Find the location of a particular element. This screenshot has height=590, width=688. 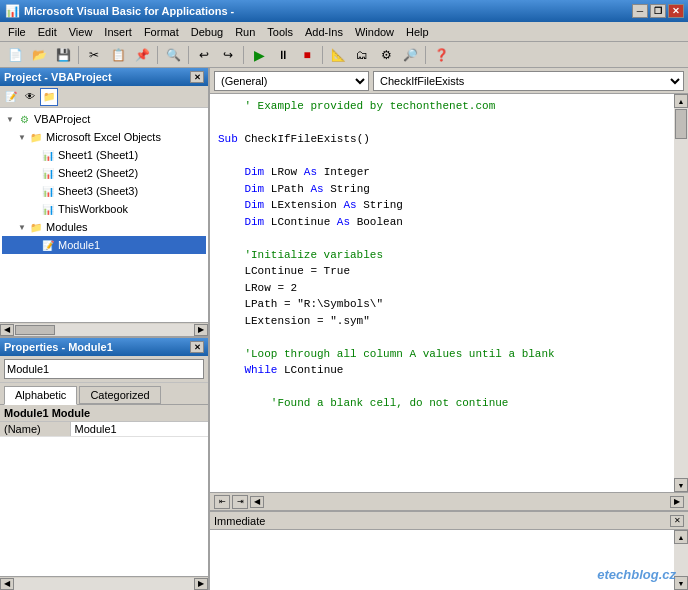

code-h-scrollbar-track is located at coordinates (467, 502).